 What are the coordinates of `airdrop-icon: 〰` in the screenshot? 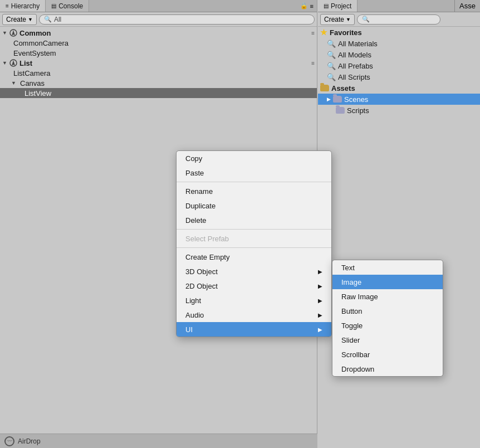 It's located at (9, 441).